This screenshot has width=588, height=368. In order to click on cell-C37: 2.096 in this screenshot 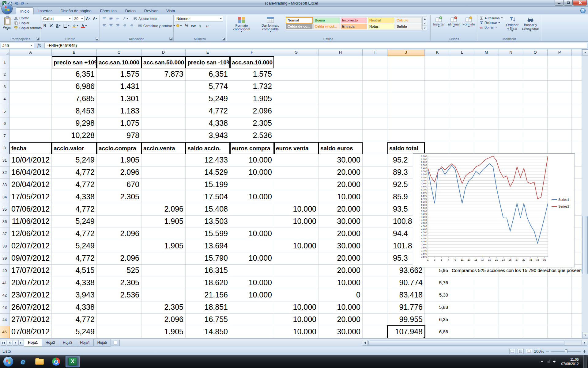, I will do `click(119, 234)`.